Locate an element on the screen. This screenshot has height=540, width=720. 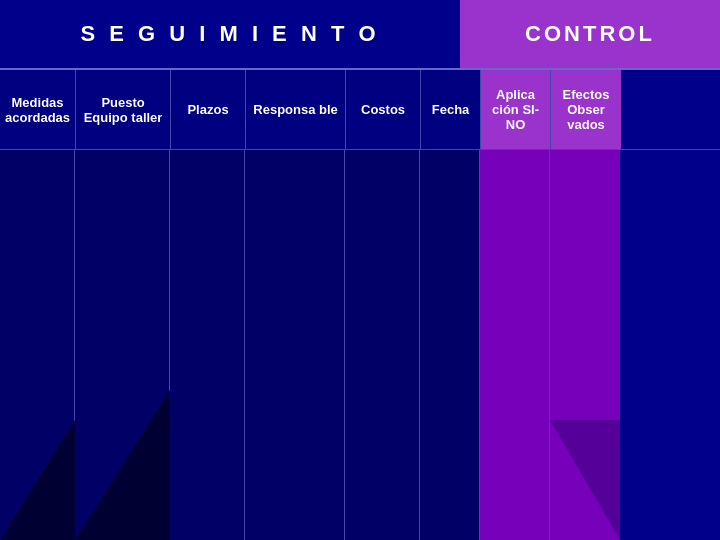
col-header-aplica: Aplica ción SI-NO is located at coordinates (516, 110).